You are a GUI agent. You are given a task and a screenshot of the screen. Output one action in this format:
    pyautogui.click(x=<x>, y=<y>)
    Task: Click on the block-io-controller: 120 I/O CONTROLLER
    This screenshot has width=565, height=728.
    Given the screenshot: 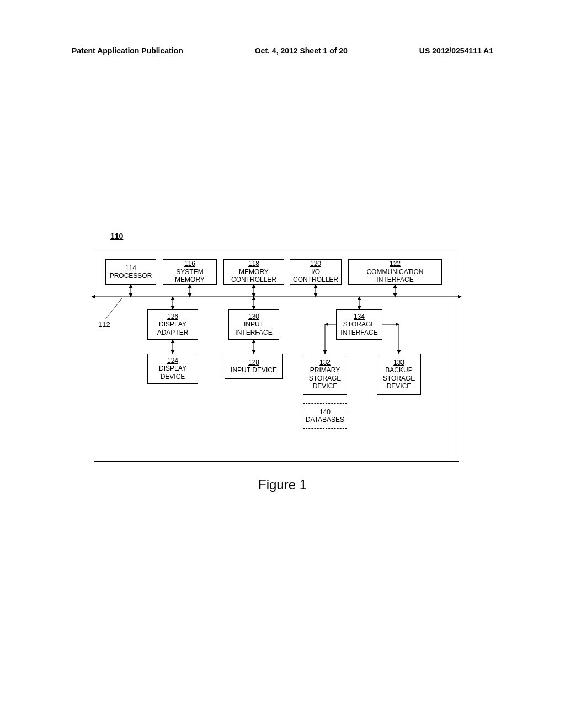 What is the action you would take?
    pyautogui.click(x=316, y=272)
    